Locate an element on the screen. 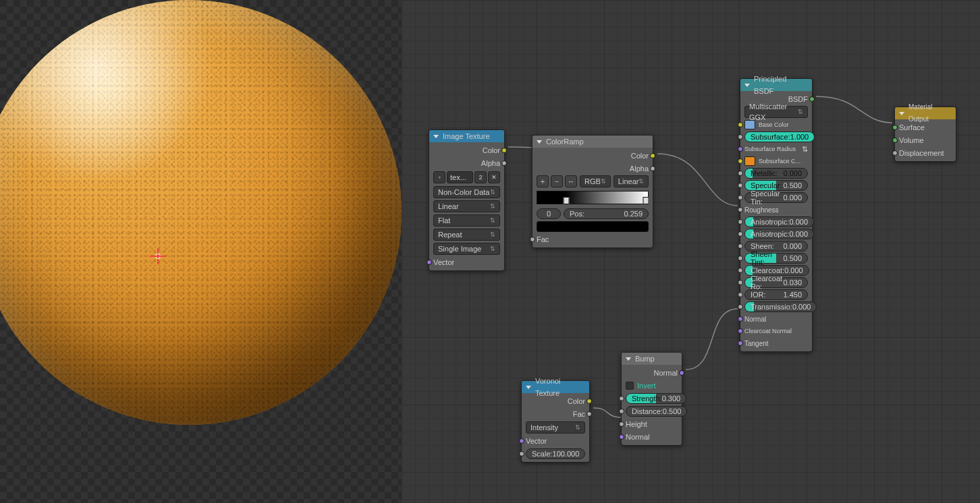 The height and width of the screenshot is (503, 980). input-socket-roughness is located at coordinates (740, 210).